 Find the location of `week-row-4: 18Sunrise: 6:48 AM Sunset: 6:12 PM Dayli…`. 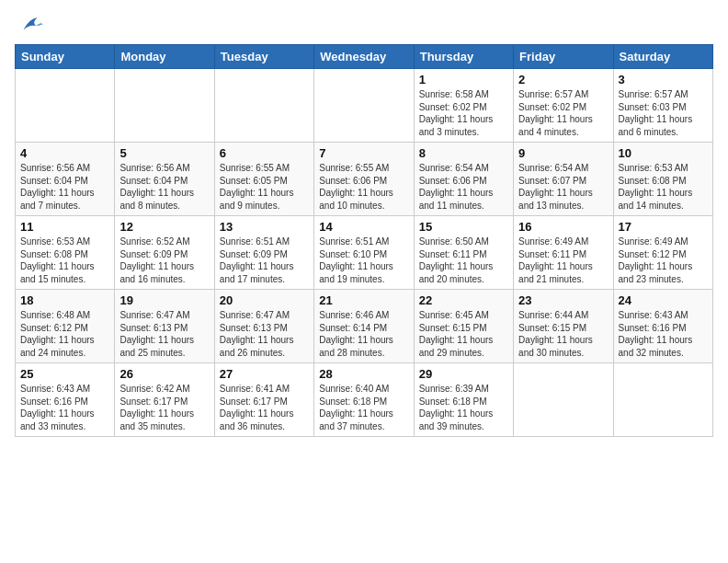

week-row-4: 18Sunrise: 6:48 AM Sunset: 6:12 PM Dayli… is located at coordinates (364, 327).